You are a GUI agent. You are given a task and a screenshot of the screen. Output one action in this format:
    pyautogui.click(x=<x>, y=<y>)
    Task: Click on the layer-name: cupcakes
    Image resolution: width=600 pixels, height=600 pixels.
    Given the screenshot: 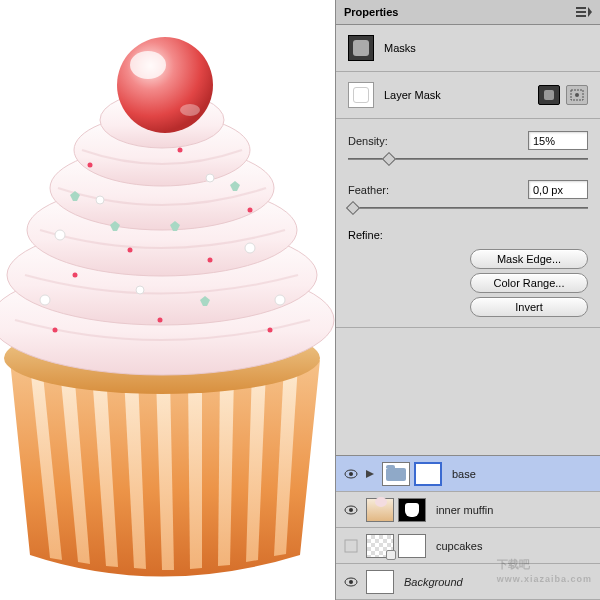 What is the action you would take?
    pyautogui.click(x=459, y=546)
    